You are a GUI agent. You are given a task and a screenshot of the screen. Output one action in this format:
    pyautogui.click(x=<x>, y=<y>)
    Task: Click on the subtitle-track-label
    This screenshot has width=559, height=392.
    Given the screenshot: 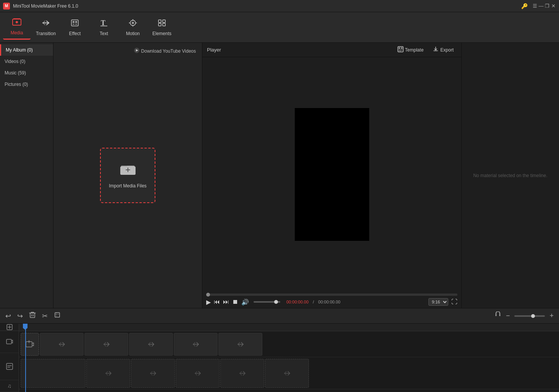 What is the action you would take?
    pyautogui.click(x=9, y=366)
    